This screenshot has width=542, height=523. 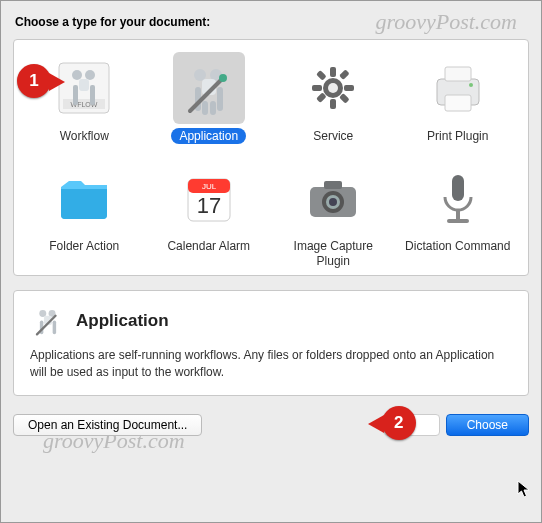 What do you see at coordinates (84, 88) in the screenshot?
I see `workflow-icon: WFLOW` at bounding box center [84, 88].